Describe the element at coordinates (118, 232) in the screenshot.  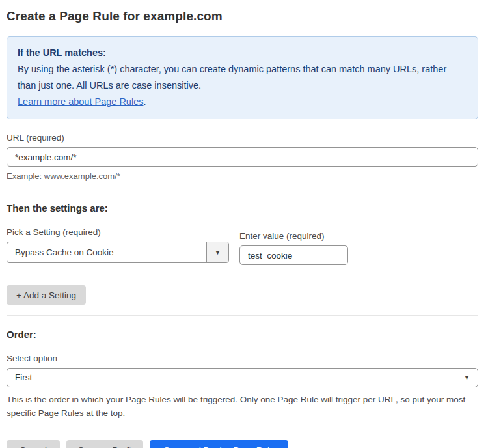
I see `pick-setting-label: Pick a Setting (required)` at that location.